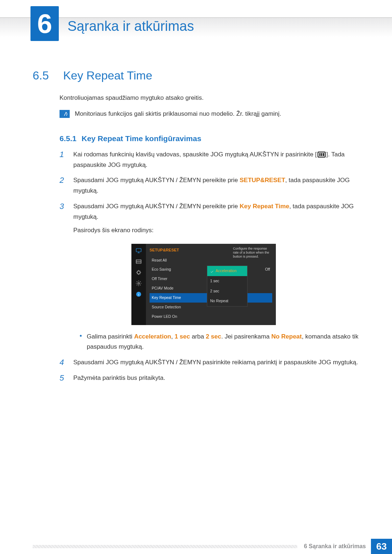 The image size is (392, 554). Describe the element at coordinates (227, 286) in the screenshot. I see `osd-popup: Acceleration1 sec2 secNo Repeat` at that location.